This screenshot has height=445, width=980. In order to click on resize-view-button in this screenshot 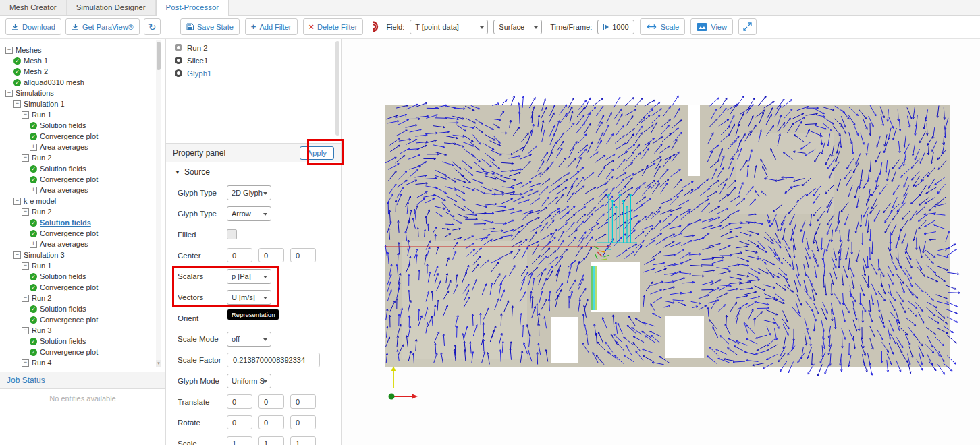, I will do `click(748, 27)`.